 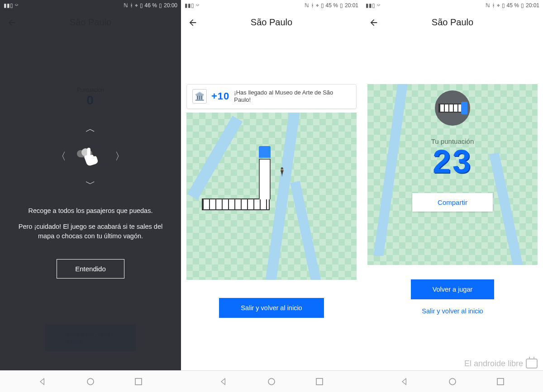 What do you see at coordinates (90, 156) in the screenshot?
I see `hand-icon` at bounding box center [90, 156].